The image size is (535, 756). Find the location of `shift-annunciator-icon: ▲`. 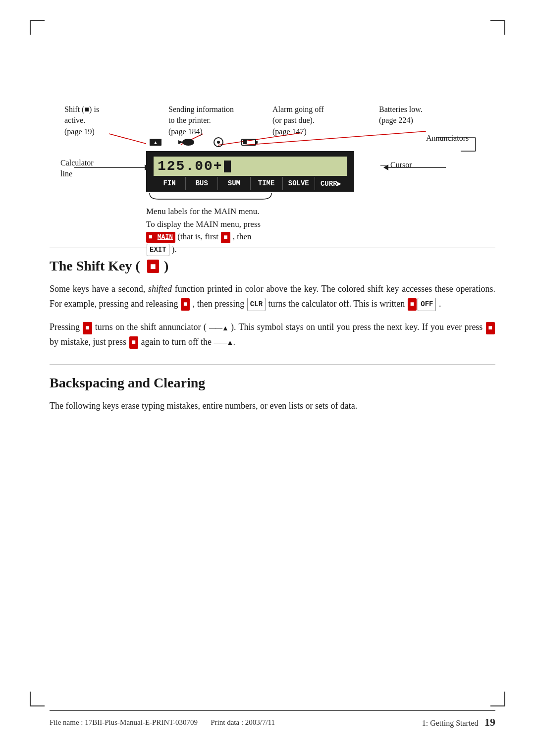

shift-annunciator-icon: ▲ is located at coordinates (156, 142).